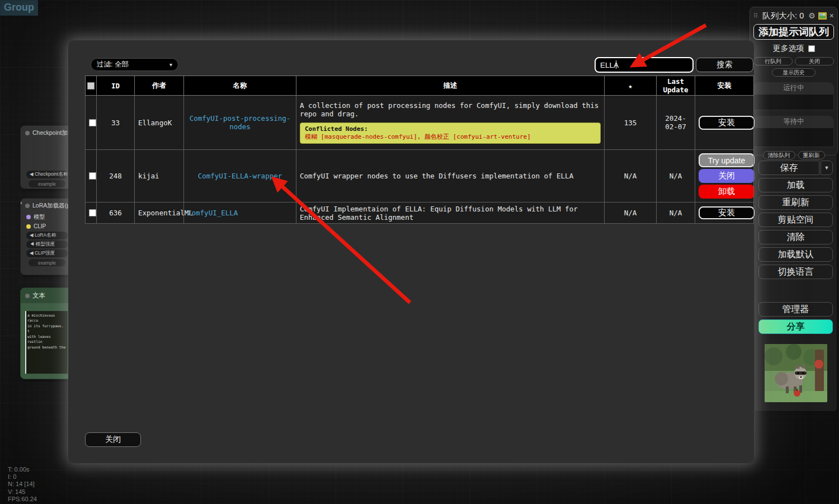 The image size is (839, 504). What do you see at coordinates (795, 202) in the screenshot?
I see `refresh-button: 重刷新` at bounding box center [795, 202].